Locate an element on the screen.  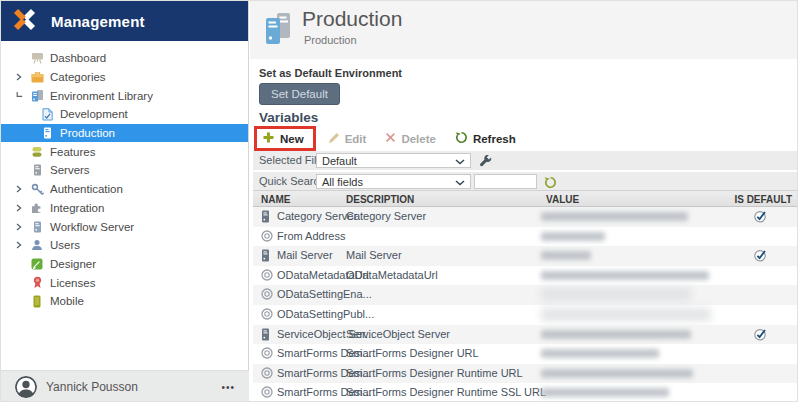
user-menu-ellipsis-icon: ••• is located at coordinates (228, 388).